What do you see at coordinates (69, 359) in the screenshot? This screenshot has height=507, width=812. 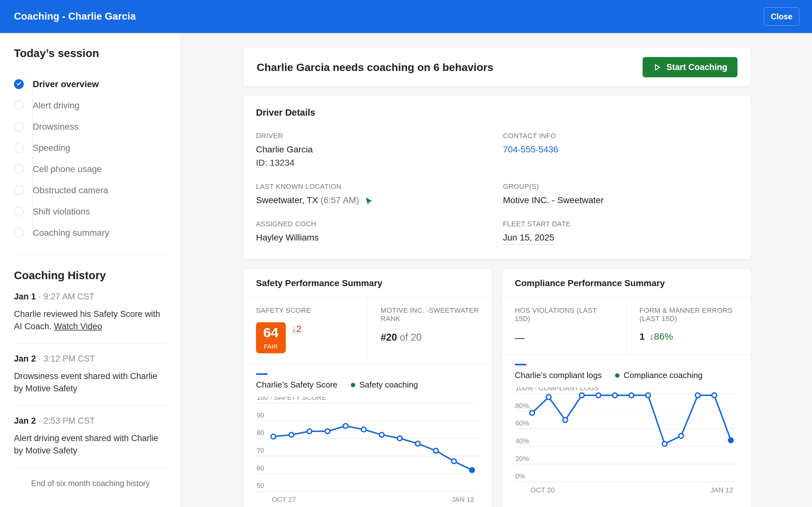 I see `history-time: 3:12 PM CST` at bounding box center [69, 359].